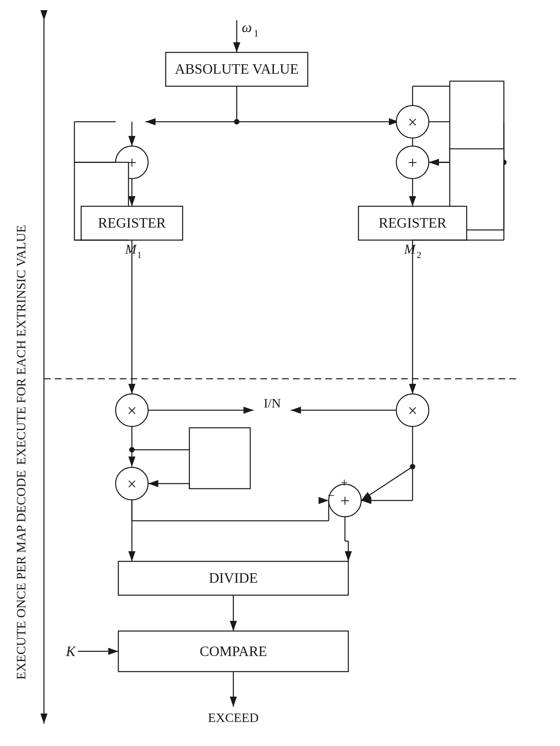  What do you see at coordinates (21, 345) in the screenshot?
I see `section1-label: EXECUTE FOR EACH EXTRINSIC VALUE` at bounding box center [21, 345].